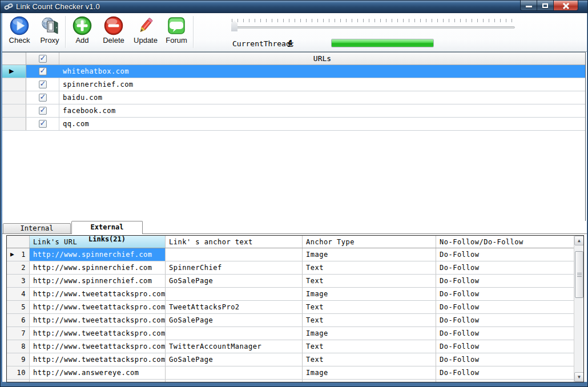 The height and width of the screenshot is (387, 588). I want to click on table-row: ▶1 http://www.spinnerchief.com Image Do-…, so click(295, 255).